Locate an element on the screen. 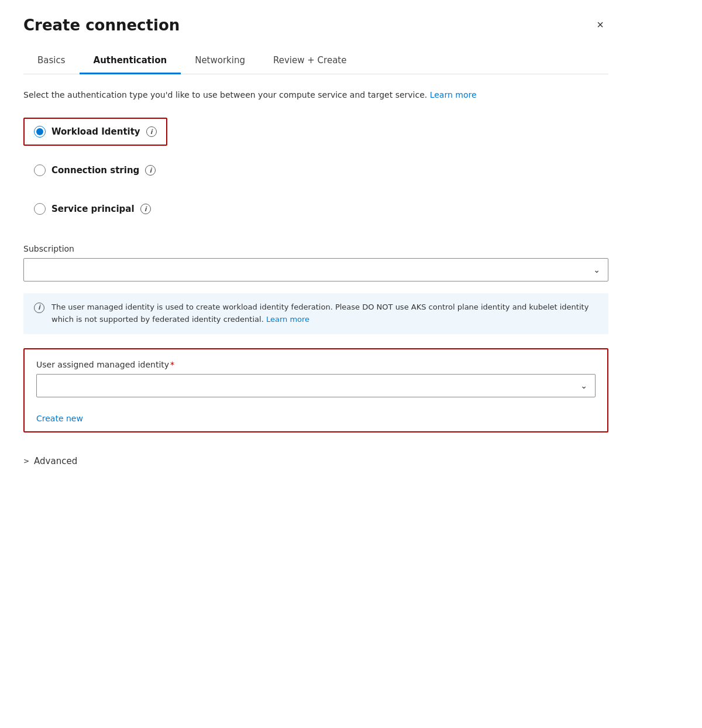  dialog-title: Create connection is located at coordinates (102, 25).